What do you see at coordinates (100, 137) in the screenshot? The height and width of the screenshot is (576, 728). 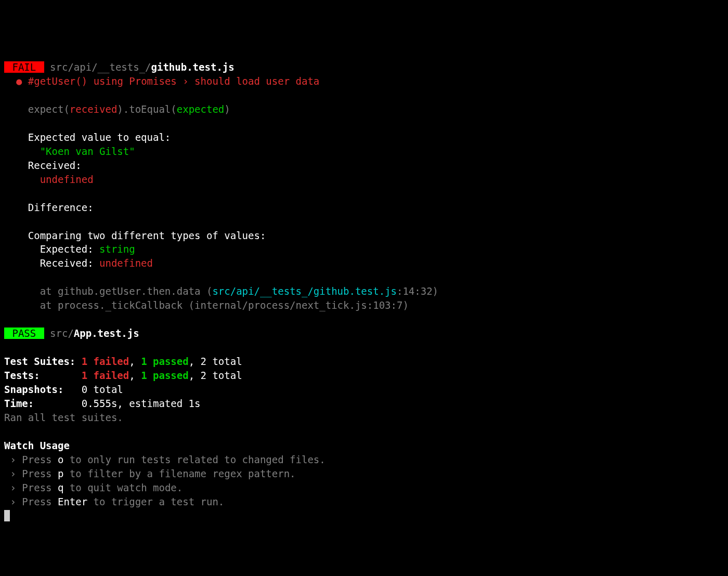 I see `expected-label: Expected value to equal:` at bounding box center [100, 137].